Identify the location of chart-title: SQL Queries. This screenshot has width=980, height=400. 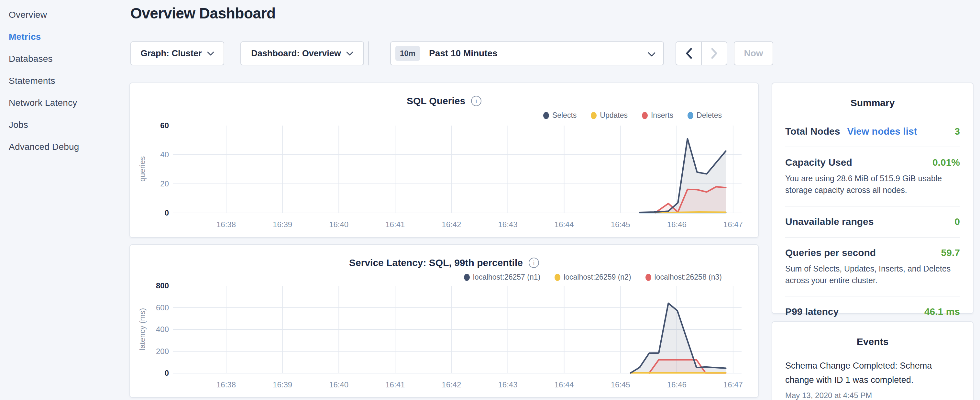
(436, 101).